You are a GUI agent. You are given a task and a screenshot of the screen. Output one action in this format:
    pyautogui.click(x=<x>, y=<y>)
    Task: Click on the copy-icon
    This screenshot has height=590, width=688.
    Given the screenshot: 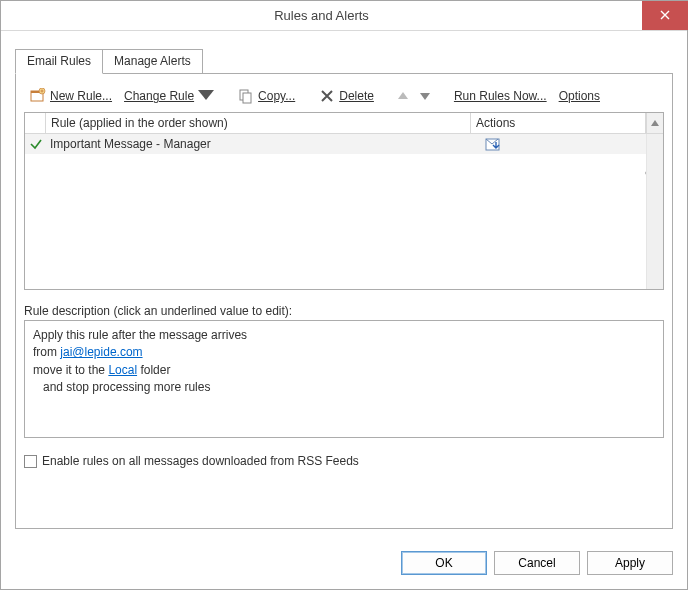 What is the action you would take?
    pyautogui.click(x=246, y=96)
    